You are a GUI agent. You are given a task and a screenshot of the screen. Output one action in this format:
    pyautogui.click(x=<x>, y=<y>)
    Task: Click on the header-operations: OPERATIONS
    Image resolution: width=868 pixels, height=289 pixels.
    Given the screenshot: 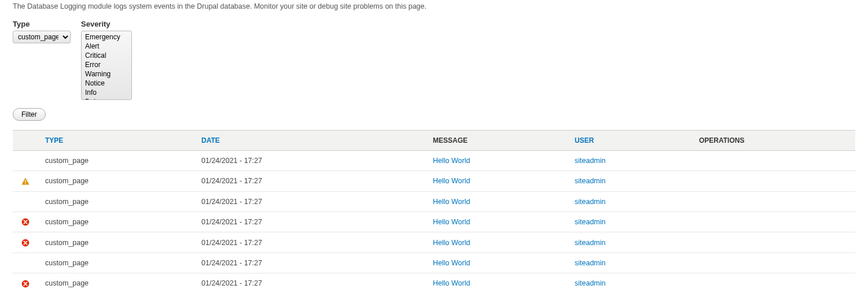 What is the action you would take?
    pyautogui.click(x=774, y=141)
    